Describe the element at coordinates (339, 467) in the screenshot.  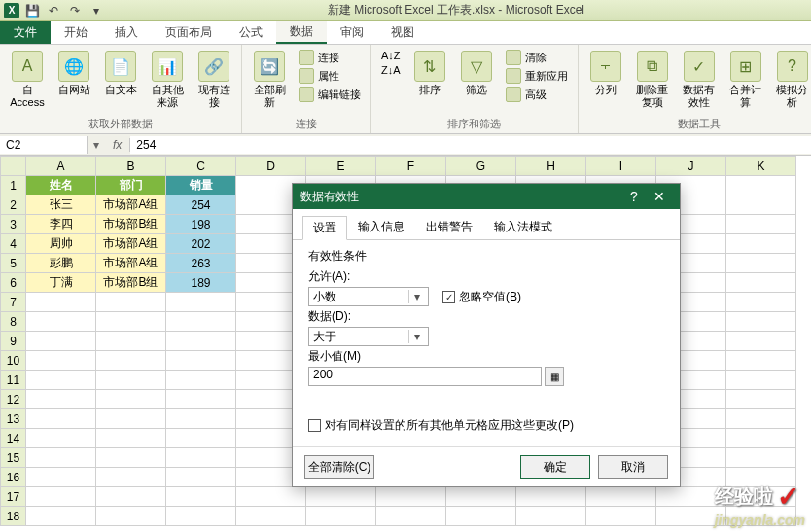
I see `clear-all-button: 全部清除(C)` at that location.